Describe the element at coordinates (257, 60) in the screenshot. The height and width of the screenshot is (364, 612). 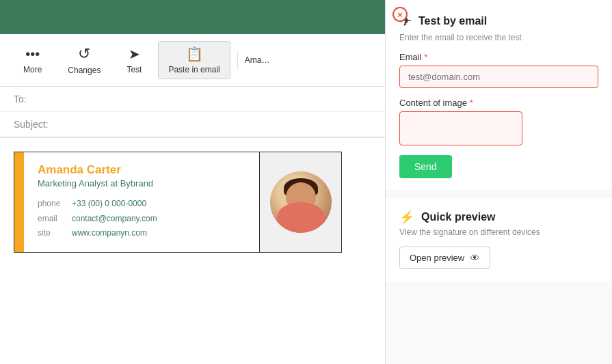
I see `toolbar-ama: Ama…` at that location.